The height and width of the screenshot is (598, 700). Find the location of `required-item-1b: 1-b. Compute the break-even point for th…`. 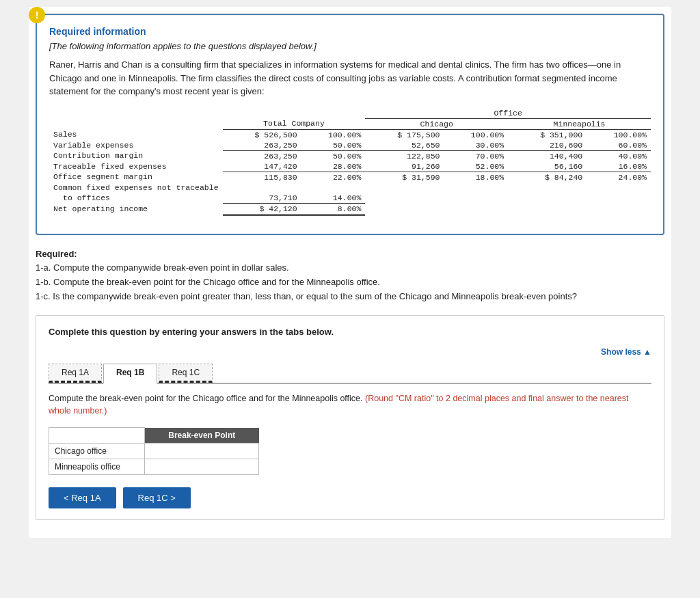

required-item-1b: 1-b. Compute the break-even point for th… is located at coordinates (350, 283).